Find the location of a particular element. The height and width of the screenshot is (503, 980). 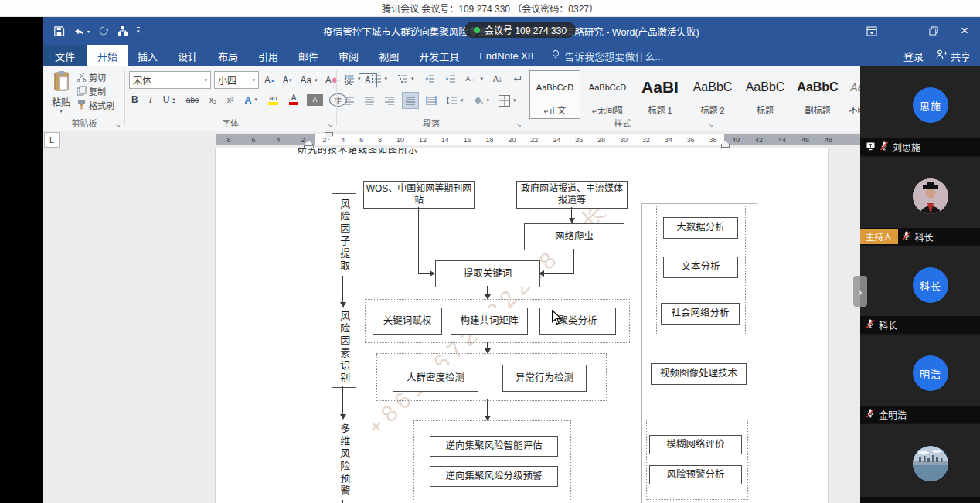

share-button: 共享 is located at coordinates (954, 56).